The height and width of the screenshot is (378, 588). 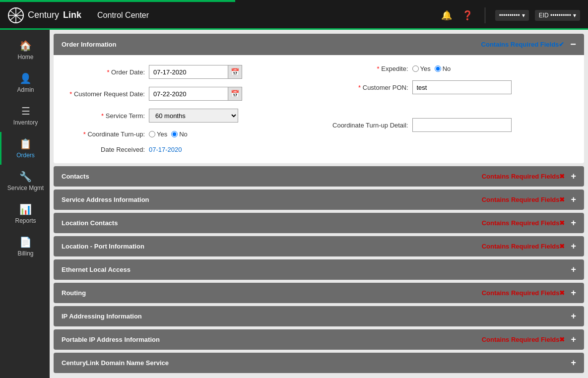 I want to click on customer-pon-input, so click(x=462, y=87).